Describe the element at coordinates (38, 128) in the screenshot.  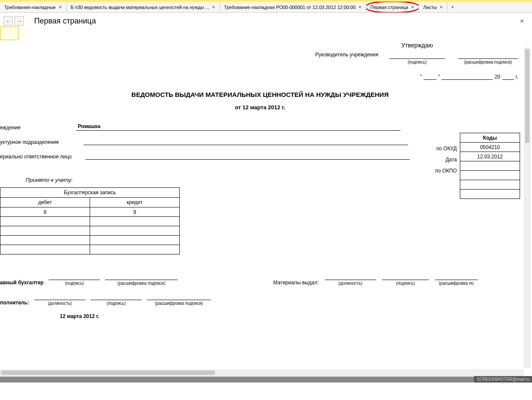
I see `institution-label: еждение` at that location.